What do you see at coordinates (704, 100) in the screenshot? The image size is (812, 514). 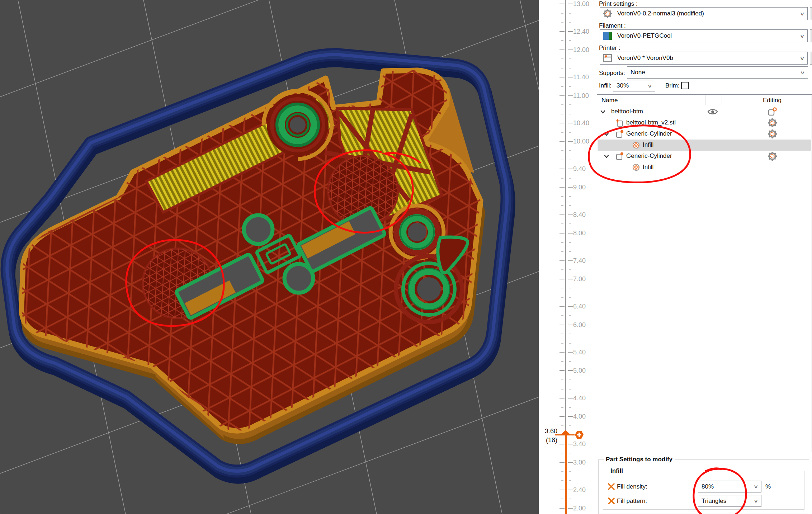 I see `object-list-header: Name Editing` at bounding box center [704, 100].